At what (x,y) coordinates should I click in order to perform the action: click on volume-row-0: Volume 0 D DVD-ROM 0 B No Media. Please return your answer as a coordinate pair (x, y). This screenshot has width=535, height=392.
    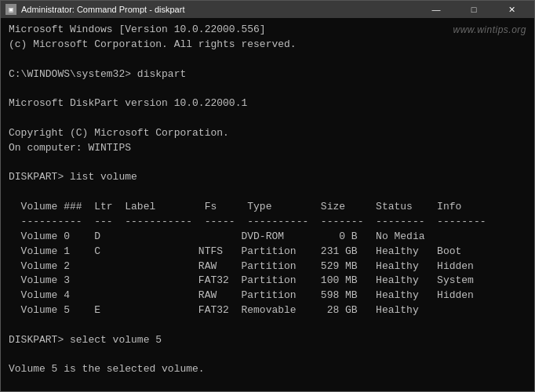
    Looking at the image, I should click on (268, 237).